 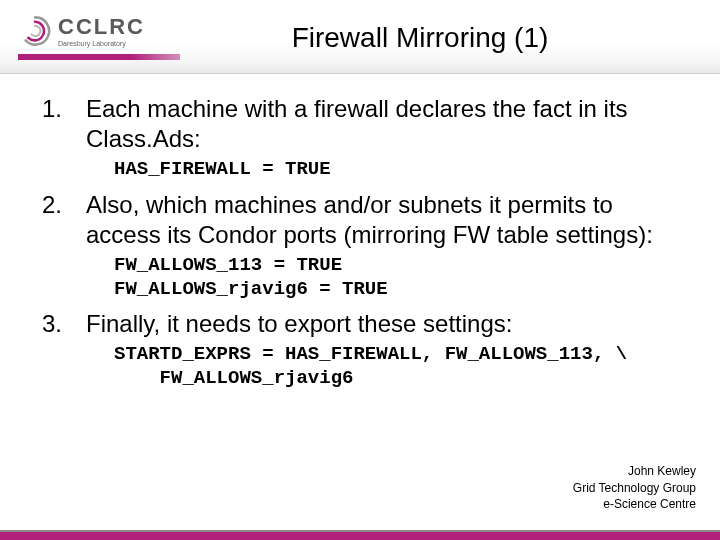 I want to click on footer-author: John Kewley, so click(x=634, y=471).